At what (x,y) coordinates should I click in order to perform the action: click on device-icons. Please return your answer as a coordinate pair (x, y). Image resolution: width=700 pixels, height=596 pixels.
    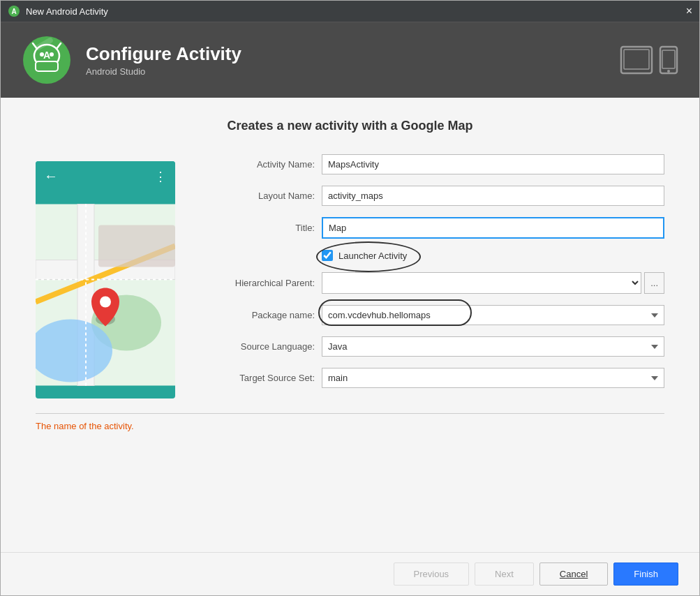
    Looking at the image, I should click on (649, 60).